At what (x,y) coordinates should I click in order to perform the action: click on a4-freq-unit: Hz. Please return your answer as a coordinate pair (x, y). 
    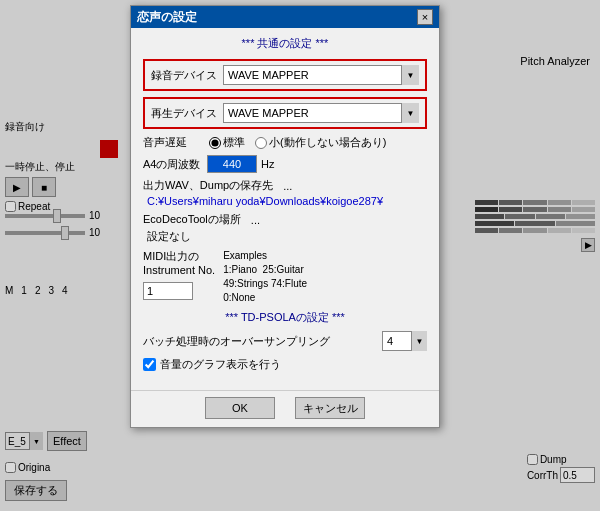
    Looking at the image, I should click on (268, 164).